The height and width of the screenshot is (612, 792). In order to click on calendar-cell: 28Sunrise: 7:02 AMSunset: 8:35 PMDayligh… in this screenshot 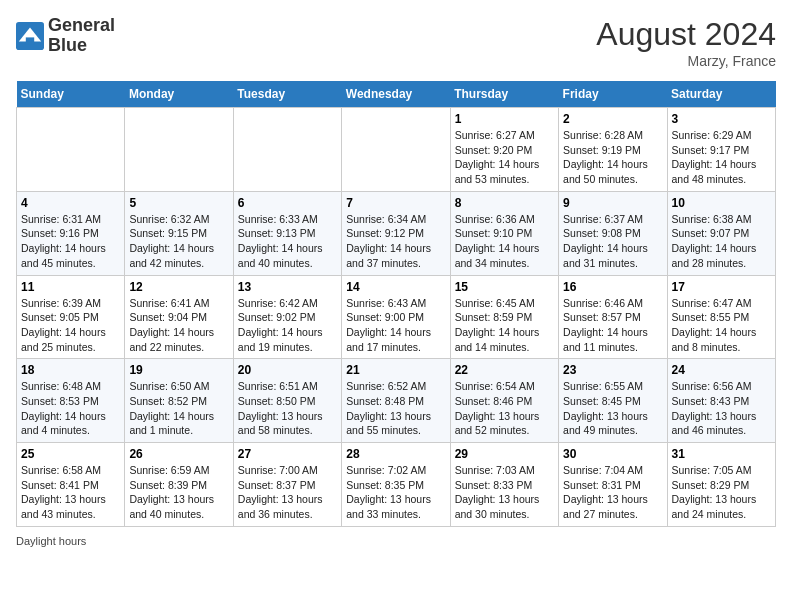, I will do `click(396, 485)`.